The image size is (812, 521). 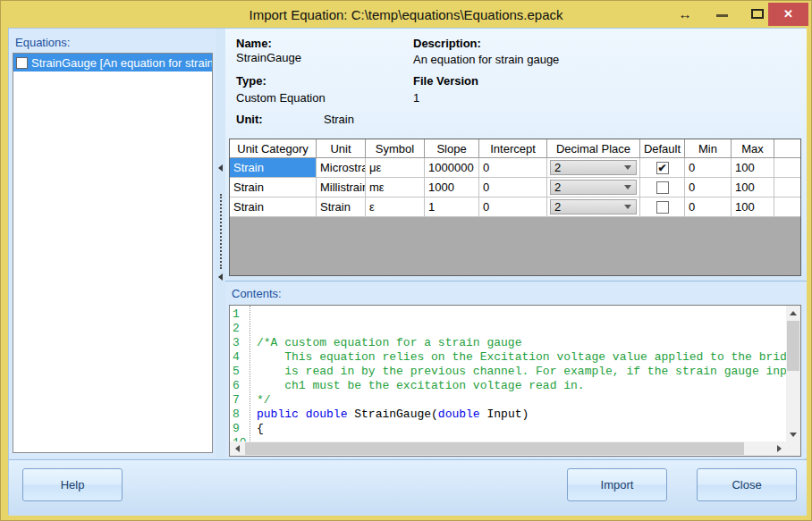 I want to click on unit-value: Strain, so click(x=339, y=120).